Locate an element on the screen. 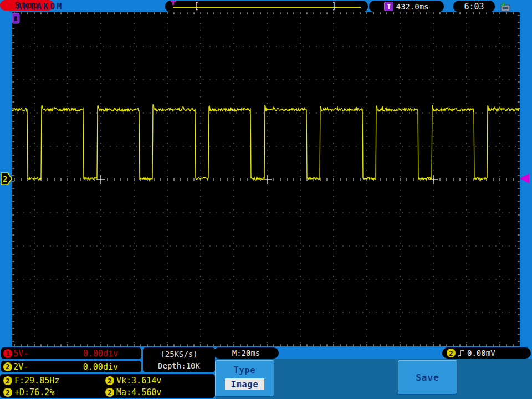  channel1-scale: 5V- is located at coordinates (21, 354).